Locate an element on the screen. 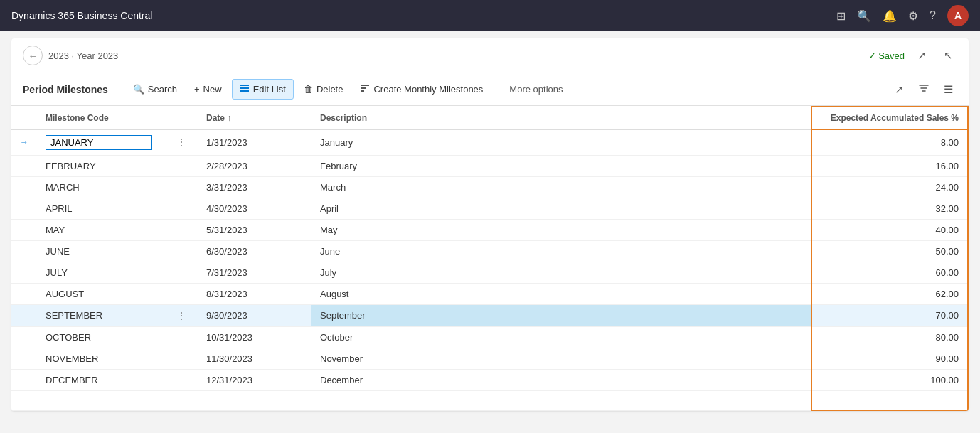 This screenshot has height=433, width=980. description-cell: October is located at coordinates (562, 337).